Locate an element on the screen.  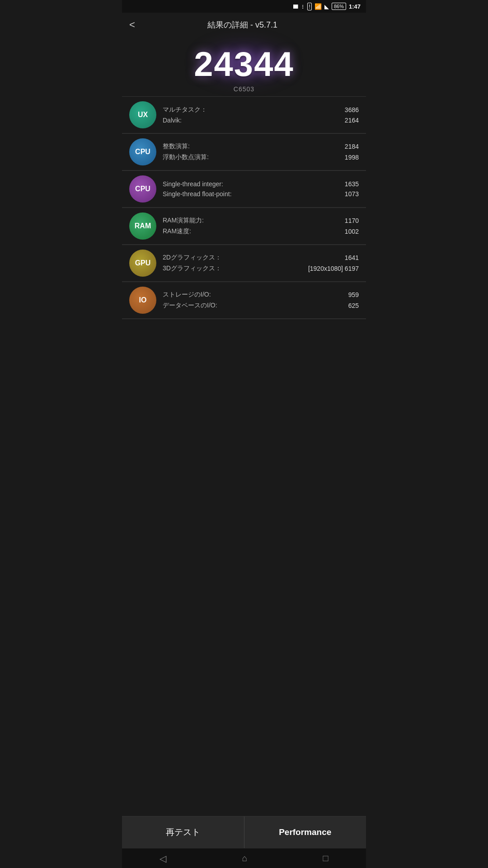
bench-value-2-0: 1635 is located at coordinates (352, 184).